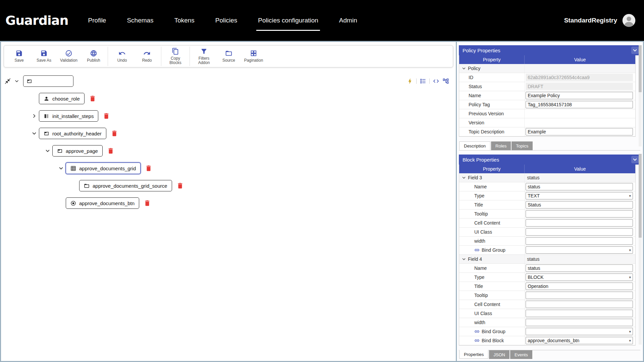 The image size is (644, 362). I want to click on block-properties-header: Block Properties, so click(549, 160).